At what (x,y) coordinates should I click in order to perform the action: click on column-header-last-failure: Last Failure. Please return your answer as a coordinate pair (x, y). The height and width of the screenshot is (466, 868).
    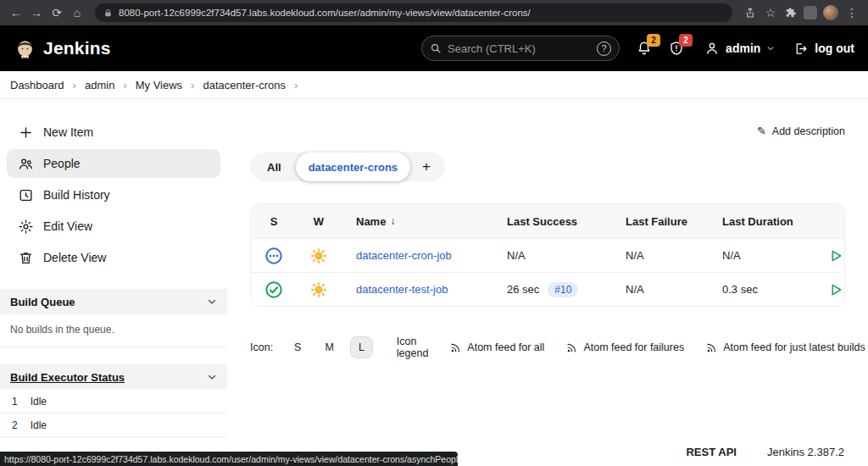
    Looking at the image, I should click on (674, 222).